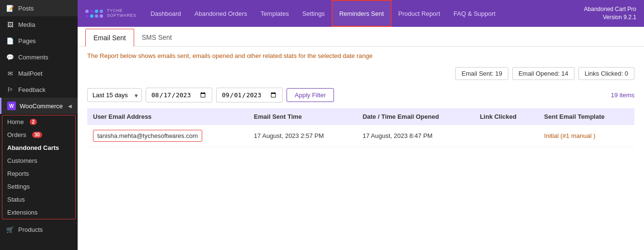  I want to click on orders-badge: 30, so click(37, 135).